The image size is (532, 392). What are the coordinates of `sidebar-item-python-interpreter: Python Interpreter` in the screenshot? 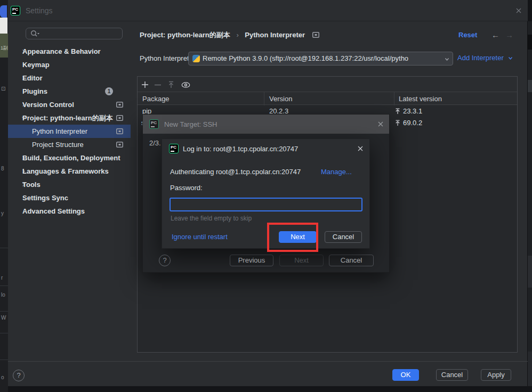 It's located at (69, 131).